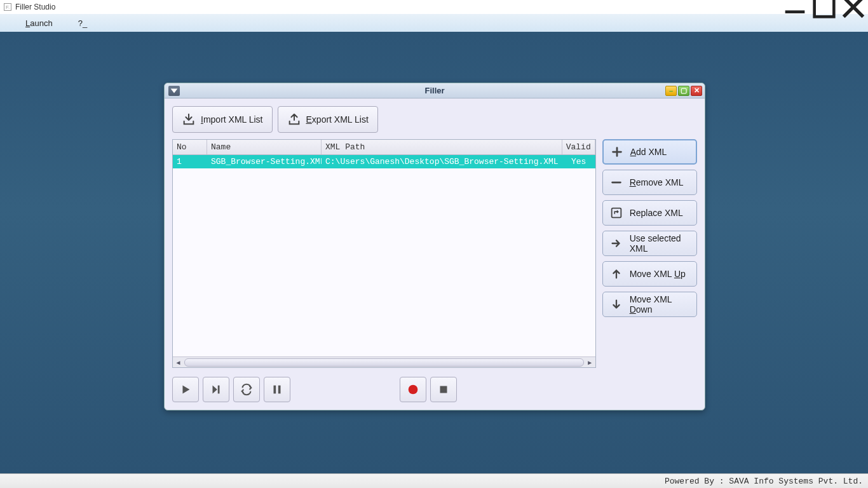 The image size is (868, 488). What do you see at coordinates (649, 243) in the screenshot?
I see `use-selected-xml-button: Use selected XML` at bounding box center [649, 243].